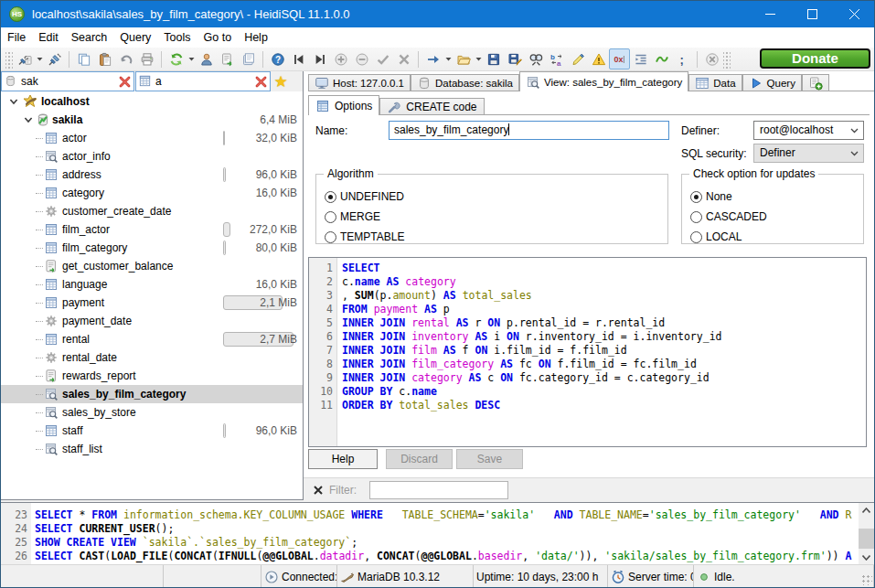  I want to click on stop-icon, so click(711, 59).